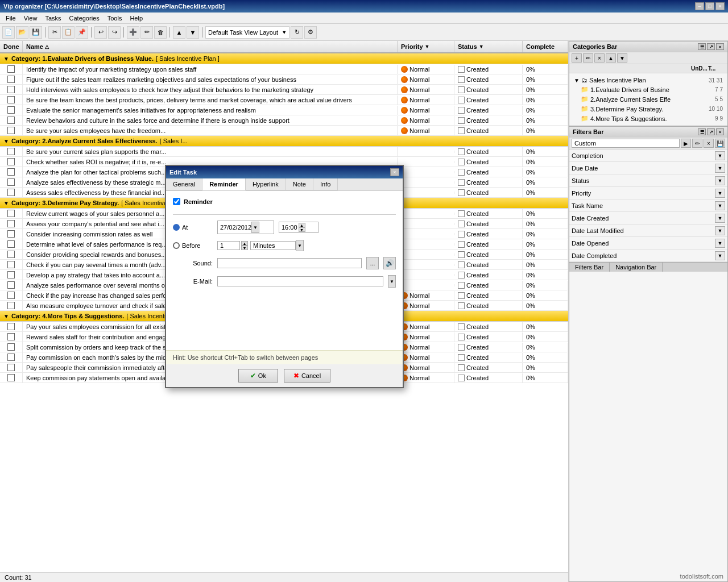 This screenshot has height=582, width=728. I want to click on cat-tree-item-4: 📁 4.More Tips & Suggestions.9 9, so click(648, 118).